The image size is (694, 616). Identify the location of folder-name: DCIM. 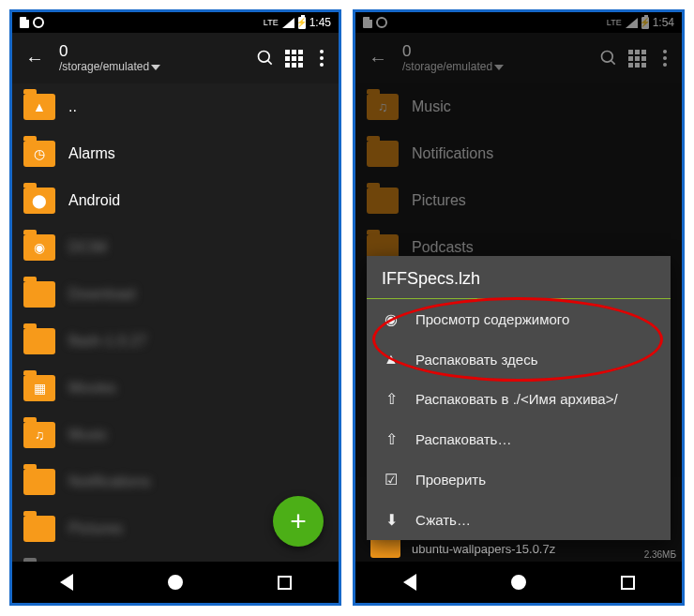
(198, 248).